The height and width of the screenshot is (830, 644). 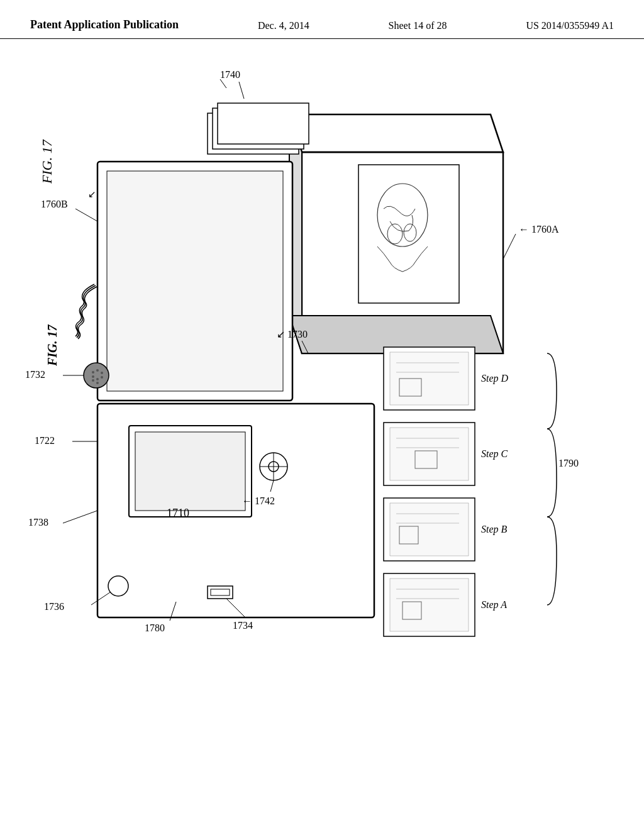 What do you see at coordinates (570, 25) in the screenshot?
I see `patent-number: US 2014/0355949 A1` at bounding box center [570, 25].